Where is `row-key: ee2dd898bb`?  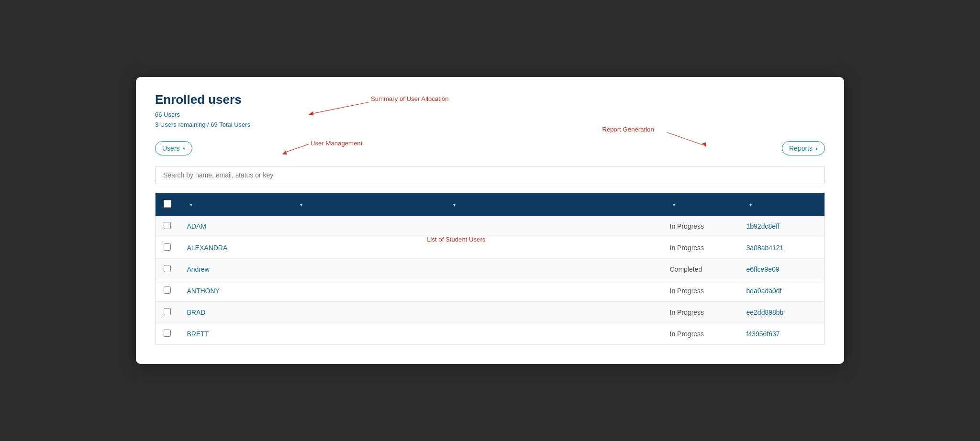 row-key: ee2dd898bb is located at coordinates (782, 313).